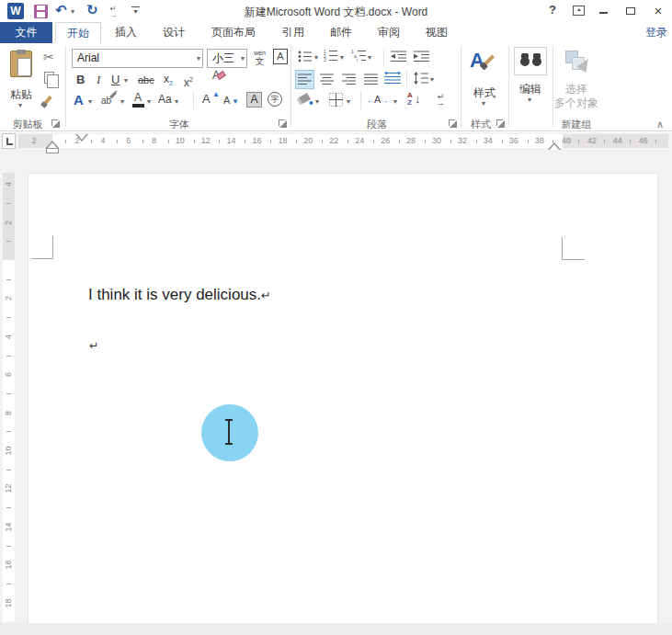  Describe the element at coordinates (576, 103) in the screenshot. I see `select-objects-button-line2: 多个对象` at that location.